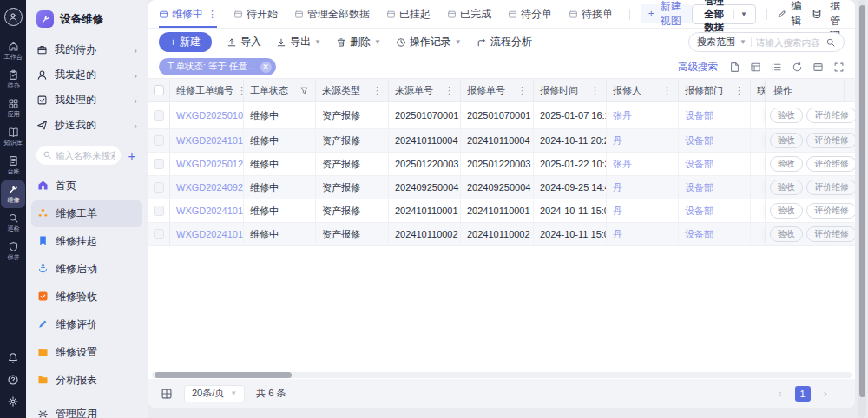  What do you see at coordinates (358, 42) in the screenshot?
I see `delete-button: 删除 ▼` at bounding box center [358, 42].